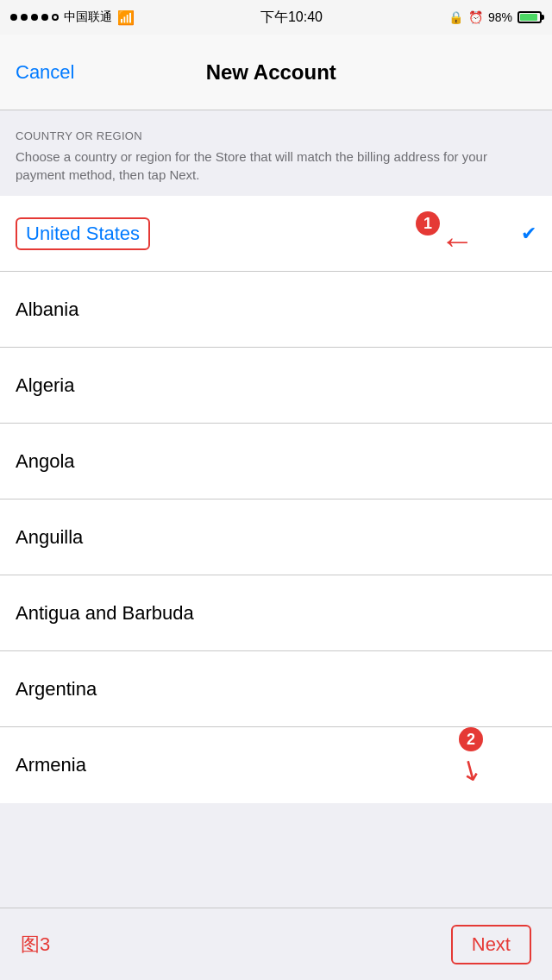 The width and height of the screenshot is (552, 980). What do you see at coordinates (83, 234) in the screenshot?
I see `country-label-united-states: United States` at bounding box center [83, 234].